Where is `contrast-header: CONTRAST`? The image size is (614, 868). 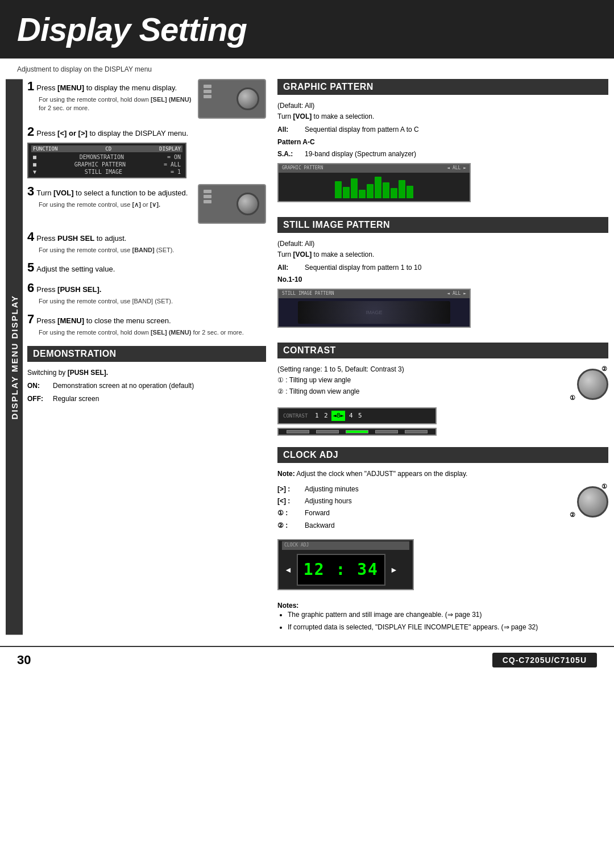 contrast-header: CONTRAST is located at coordinates (443, 350).